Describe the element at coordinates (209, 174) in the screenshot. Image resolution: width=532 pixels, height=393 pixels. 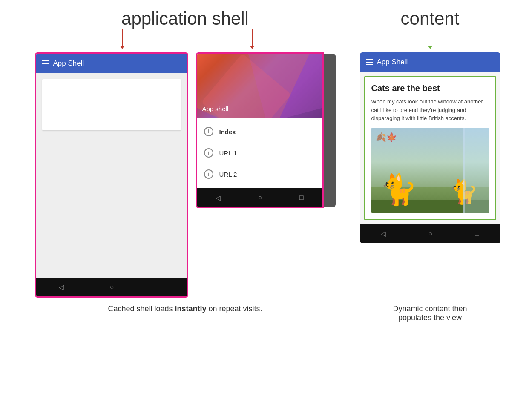
I see `info-icon-url2: i` at that location.